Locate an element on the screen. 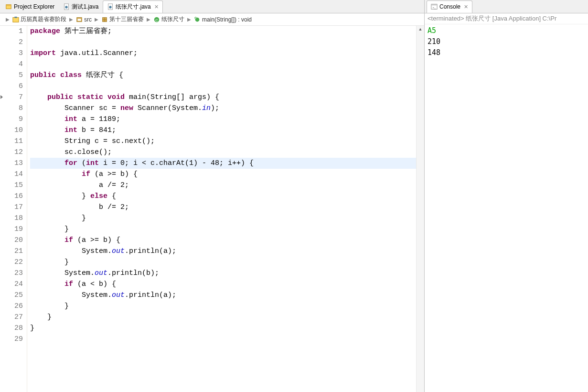  console-line: 148 is located at coordinates (506, 53).